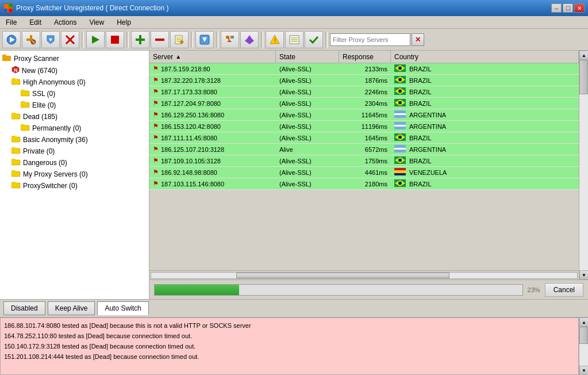  Describe the element at coordinates (213, 127) in the screenshot. I see `td-server: ⚑186.153.120.42:8080` at that location.